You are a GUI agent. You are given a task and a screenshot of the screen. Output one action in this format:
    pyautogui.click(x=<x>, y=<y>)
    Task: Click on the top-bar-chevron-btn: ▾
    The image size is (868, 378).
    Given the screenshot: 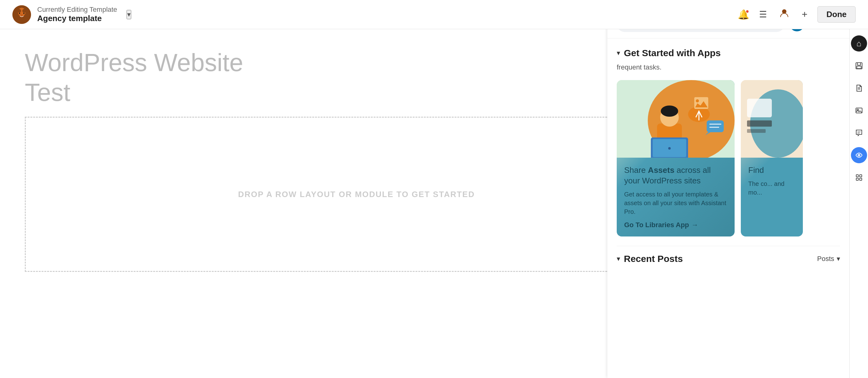 What is the action you would take?
    pyautogui.click(x=129, y=14)
    